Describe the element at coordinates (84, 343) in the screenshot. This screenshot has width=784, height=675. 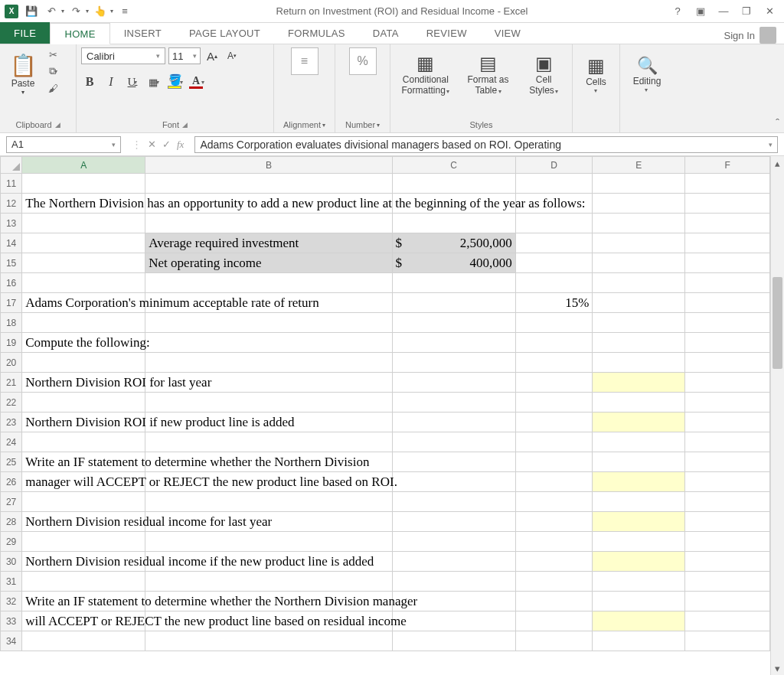
I see `cell-A19: Compute the following:` at that location.